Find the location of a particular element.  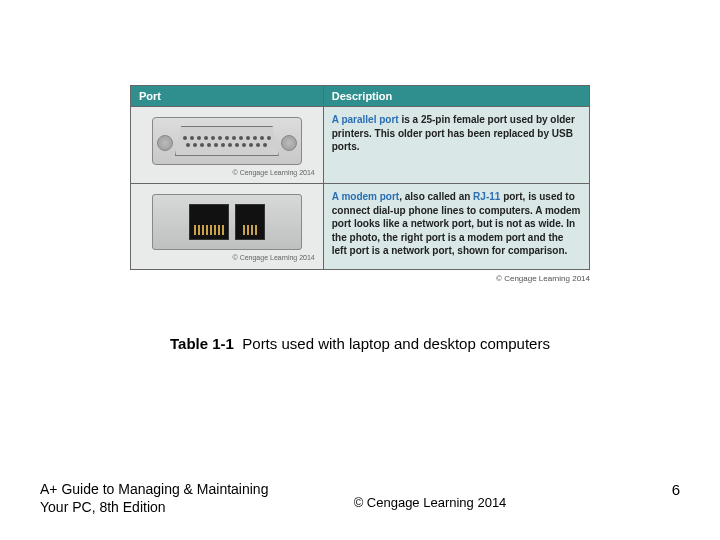

caption-text: Ports used with laptop and desktop compu… is located at coordinates (396, 344).